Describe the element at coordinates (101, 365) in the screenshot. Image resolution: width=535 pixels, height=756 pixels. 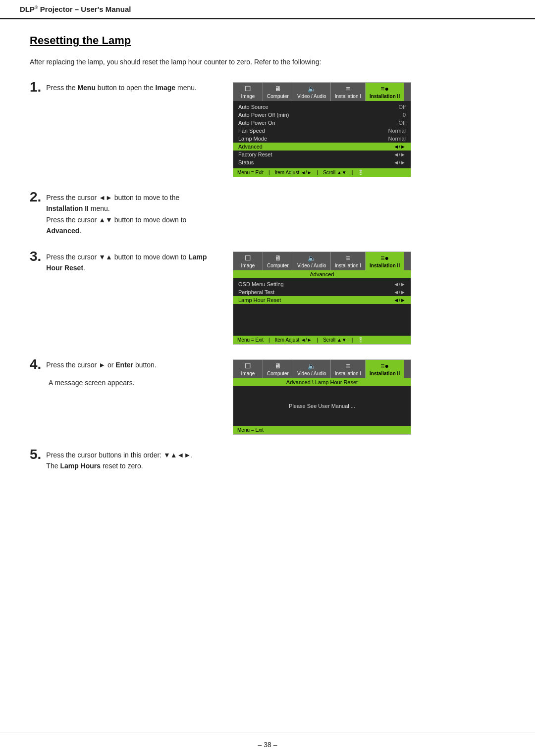
I see `step-4-text: Press the cursor ► or Enter button.` at that location.